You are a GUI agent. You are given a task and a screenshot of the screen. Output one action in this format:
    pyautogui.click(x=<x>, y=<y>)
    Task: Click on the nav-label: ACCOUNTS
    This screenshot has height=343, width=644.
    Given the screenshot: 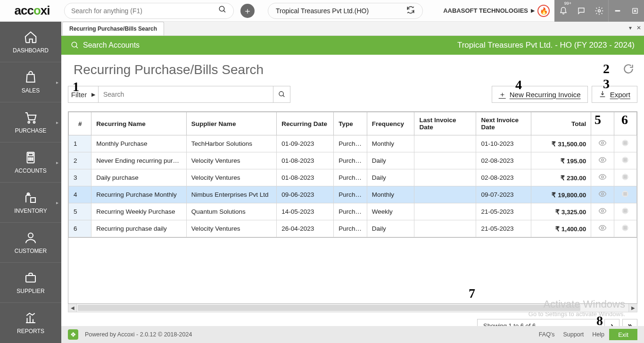 What is the action you would take?
    pyautogui.click(x=30, y=171)
    